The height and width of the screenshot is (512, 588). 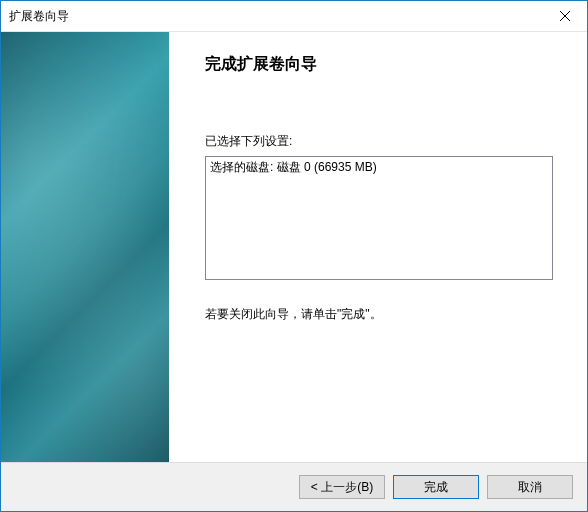 I want to click on back-button: < 上一步(B), so click(x=342, y=487).